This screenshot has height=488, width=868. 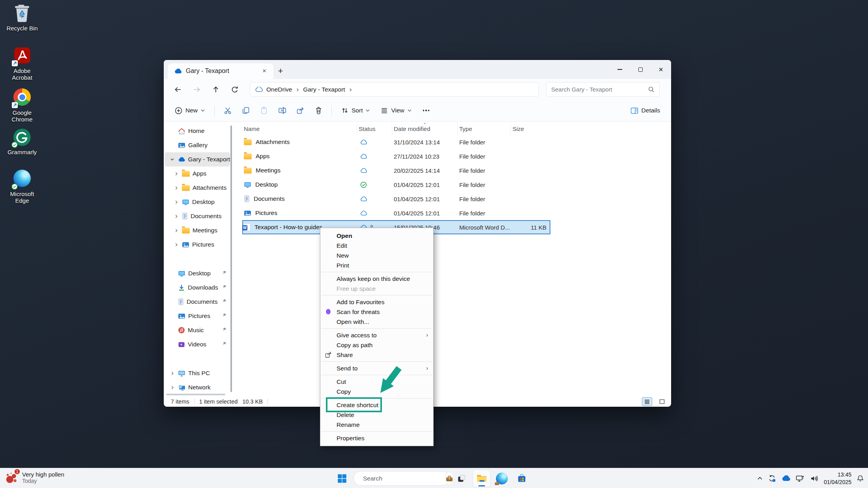 What do you see at coordinates (377, 236) in the screenshot?
I see `menu-item-open: Open` at bounding box center [377, 236].